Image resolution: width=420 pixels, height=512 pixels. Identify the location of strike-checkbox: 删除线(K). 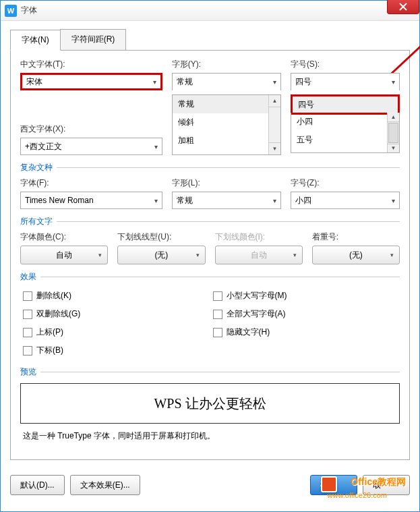
(115, 295).